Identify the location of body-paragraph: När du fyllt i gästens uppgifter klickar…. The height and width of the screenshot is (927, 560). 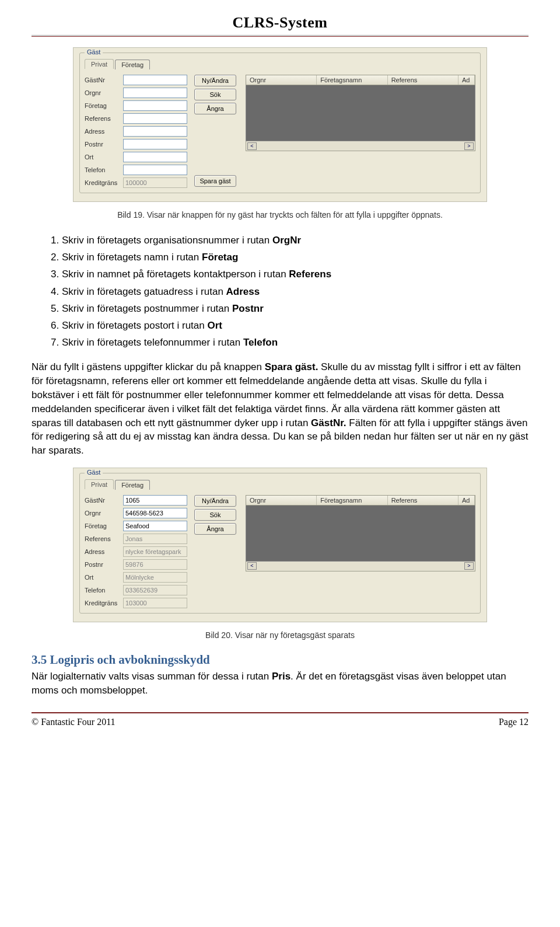
(280, 409).